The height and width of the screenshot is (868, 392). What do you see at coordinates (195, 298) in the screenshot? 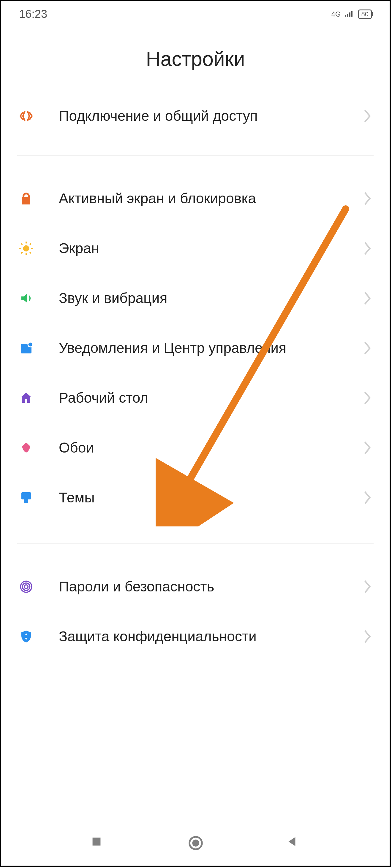
I see `row-sound: Звук и вибрация` at bounding box center [195, 298].